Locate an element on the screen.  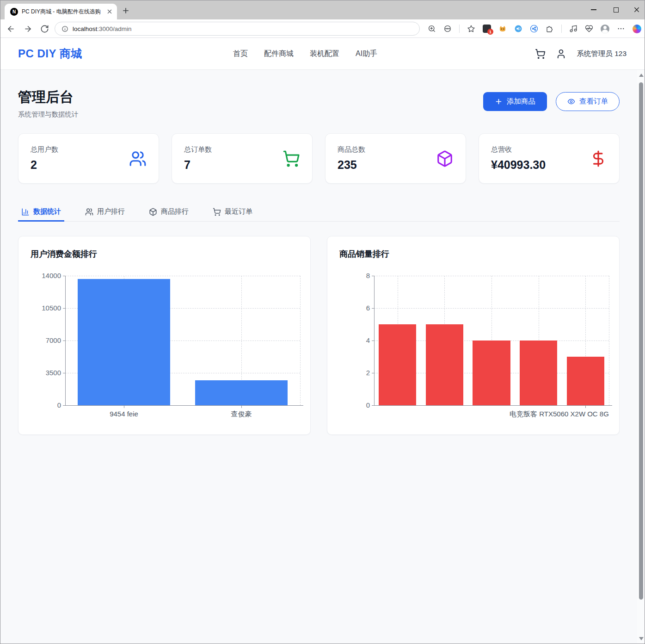
bar-电竞叛客 RTX5060 X2W OC 8G is located at coordinates (585, 381).